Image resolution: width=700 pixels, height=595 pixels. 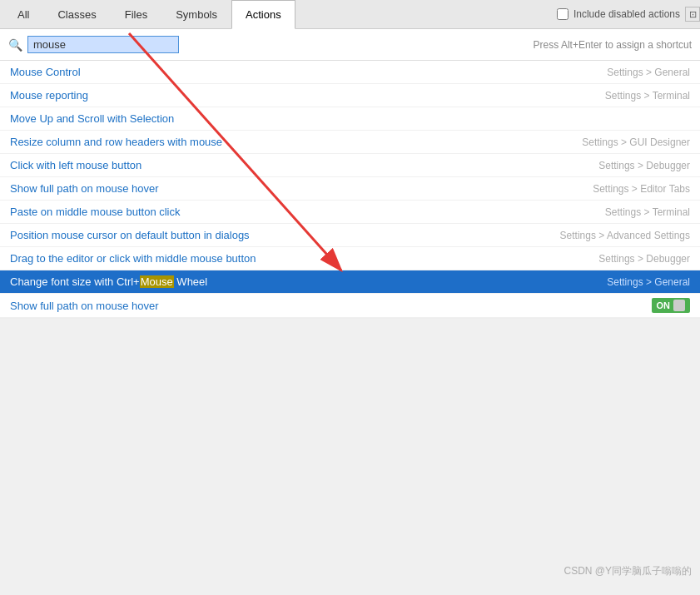 What do you see at coordinates (648, 72) in the screenshot?
I see `setting-path: Settings > General` at bounding box center [648, 72].